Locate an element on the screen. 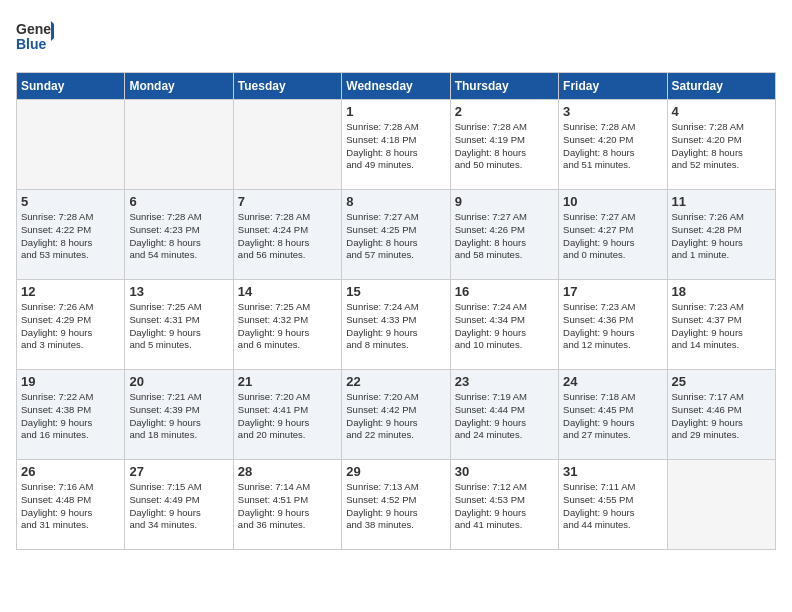 Image resolution: width=792 pixels, height=612 pixels. day-info: Sunrise: 7:28 AM Sunset: 4:23 PM Dayligh… is located at coordinates (178, 236).